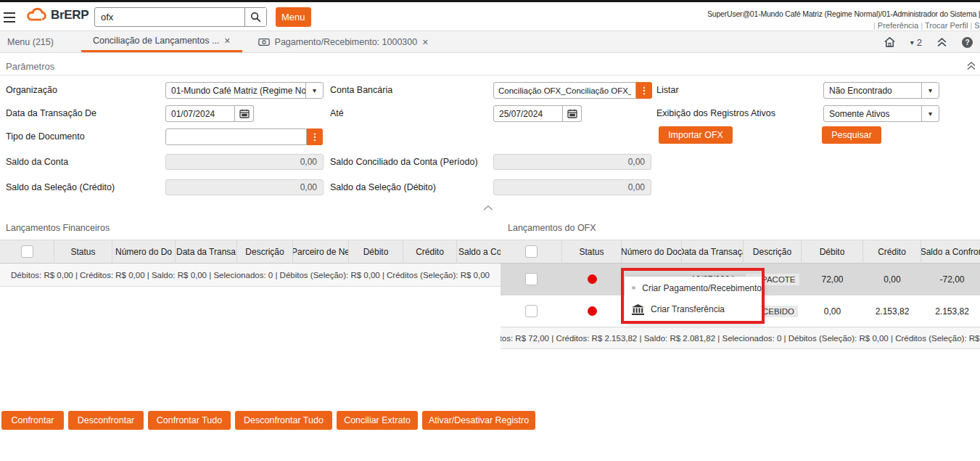  Describe the element at coordinates (667, 90) in the screenshot. I see `listar-label: Listar` at that location.